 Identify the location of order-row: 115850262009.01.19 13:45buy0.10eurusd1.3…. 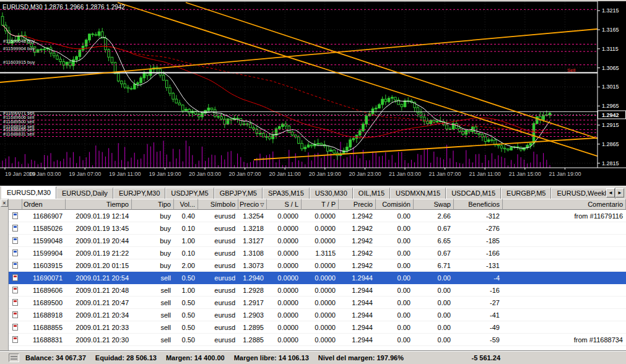
(317, 228).